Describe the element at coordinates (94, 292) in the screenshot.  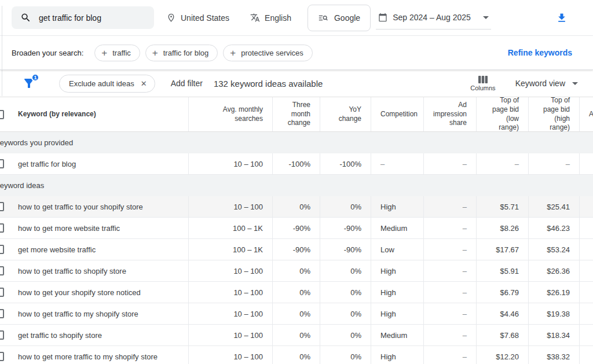
I see `table-cell: how to get your shopify store noticed` at that location.